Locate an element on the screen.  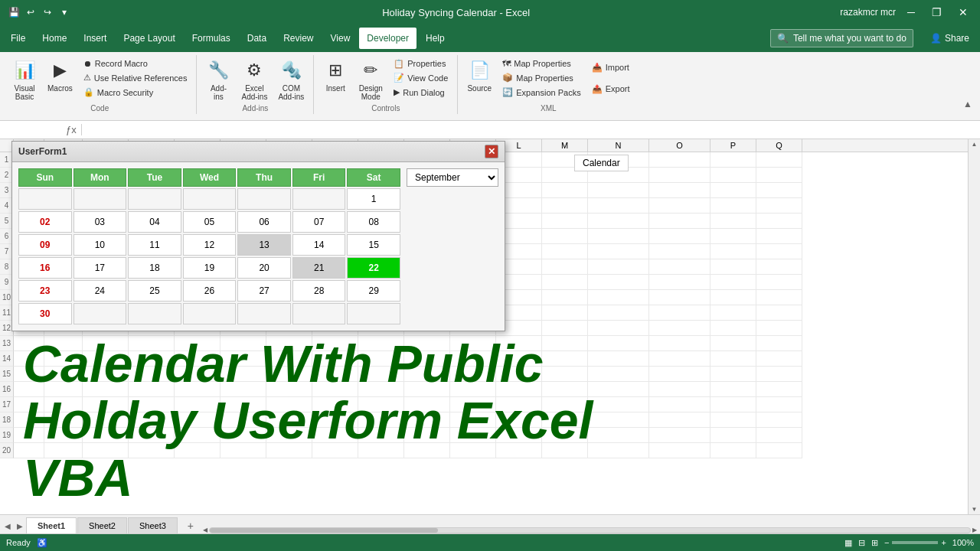
cell-P4 is located at coordinates (733, 206).